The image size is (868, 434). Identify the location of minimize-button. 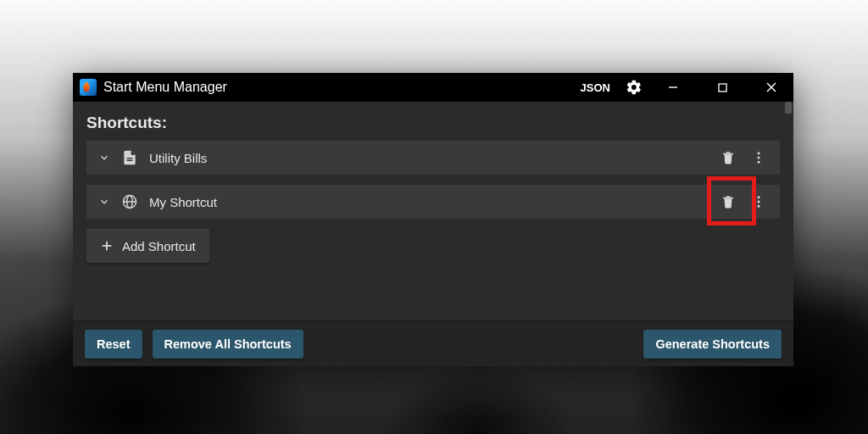
(673, 87).